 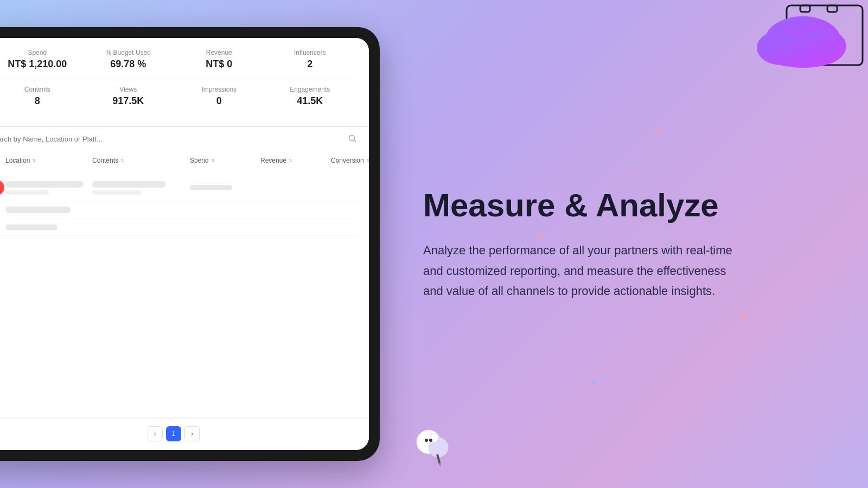 I want to click on th-contents: Contents ⇅, so click(x=141, y=160).